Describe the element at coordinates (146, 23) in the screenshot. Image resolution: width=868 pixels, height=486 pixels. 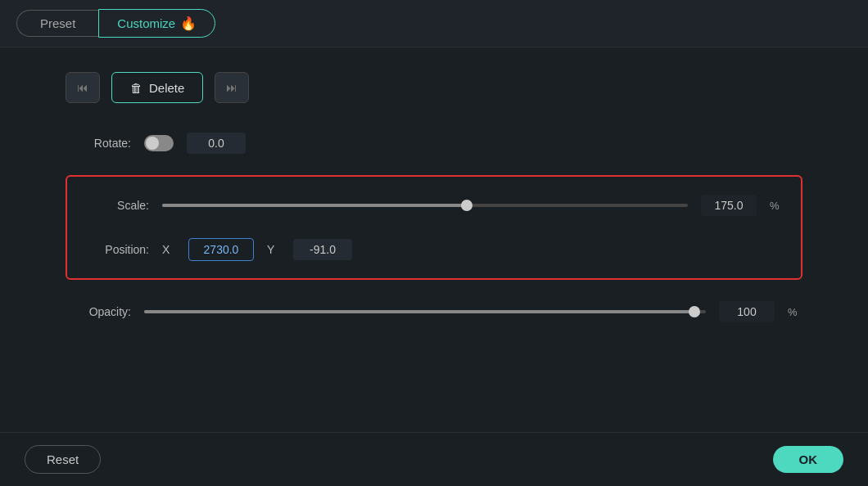
I see `customize-label: Customize` at that location.